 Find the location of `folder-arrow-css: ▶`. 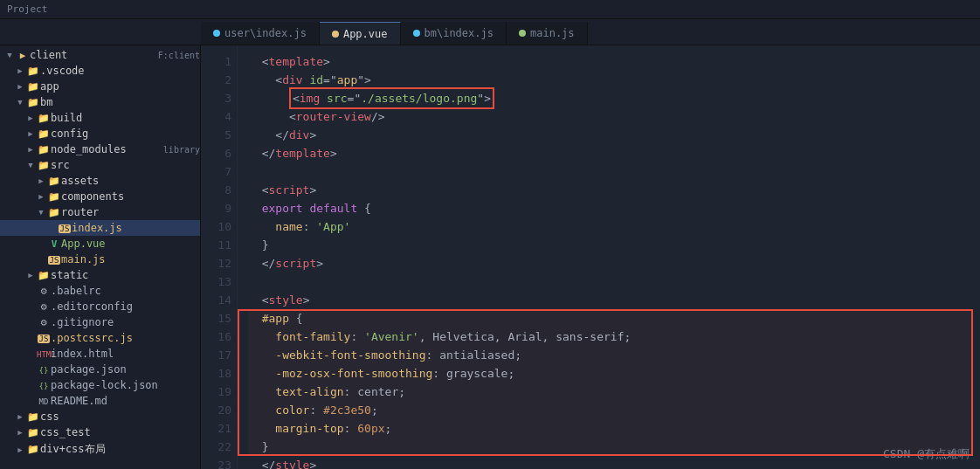

folder-arrow-css: ▶ is located at coordinates (20, 417).